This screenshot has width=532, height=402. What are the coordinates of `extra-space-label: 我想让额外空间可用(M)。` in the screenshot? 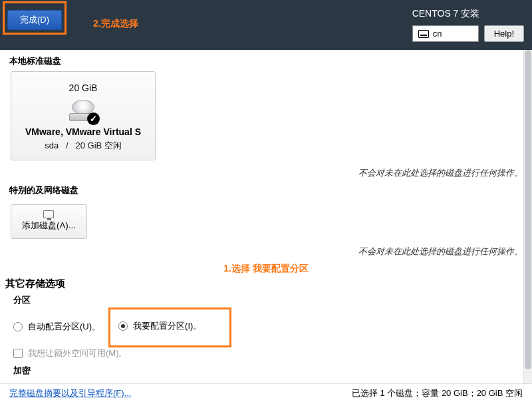 It's located at (78, 353).